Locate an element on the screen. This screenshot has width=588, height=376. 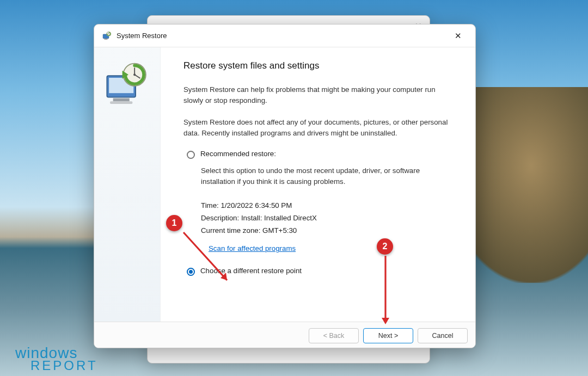
detail-timezone: Current time zone: GMT+5:30 is located at coordinates (326, 231).